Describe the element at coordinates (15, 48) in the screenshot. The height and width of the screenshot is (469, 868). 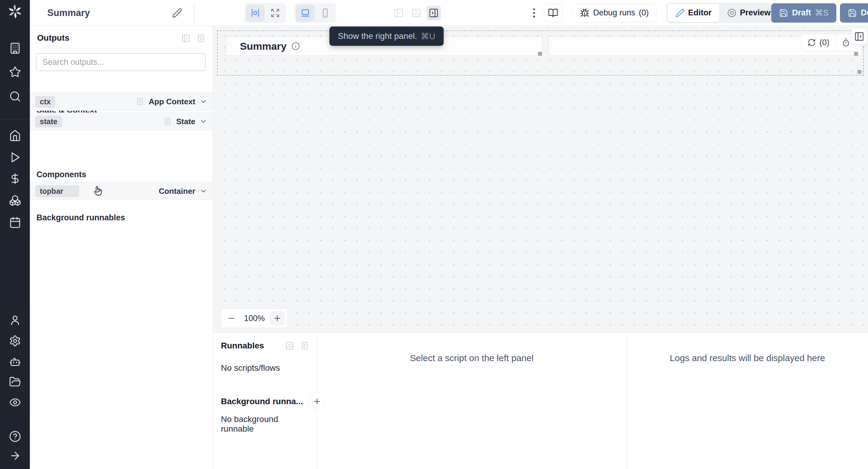
I see `building-icon` at that location.